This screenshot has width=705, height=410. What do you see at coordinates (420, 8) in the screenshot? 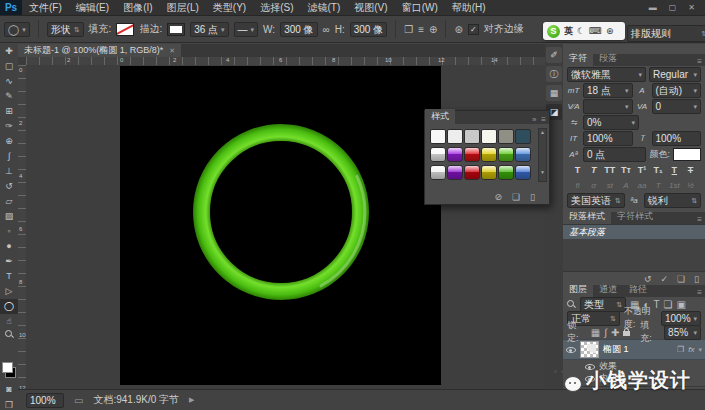
I see `menu-window: 窗口(W)` at bounding box center [420, 8].